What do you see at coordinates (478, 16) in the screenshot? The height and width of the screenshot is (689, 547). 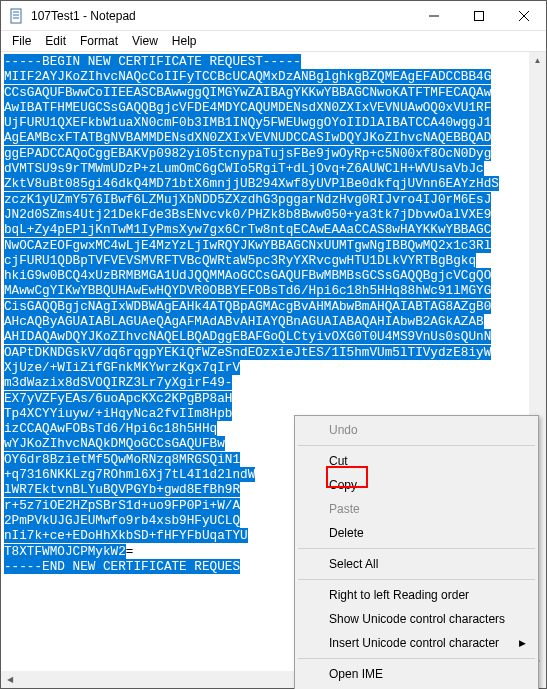 I see `maximize-button` at bounding box center [478, 16].